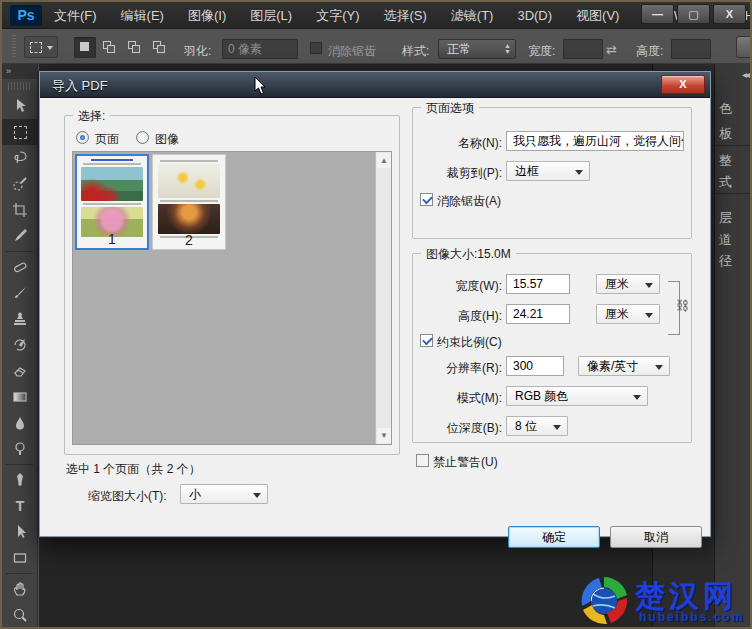 The height and width of the screenshot is (629, 752). What do you see at coordinates (142, 16) in the screenshot?
I see `menu-edit: 编辑(E)` at bounding box center [142, 16].